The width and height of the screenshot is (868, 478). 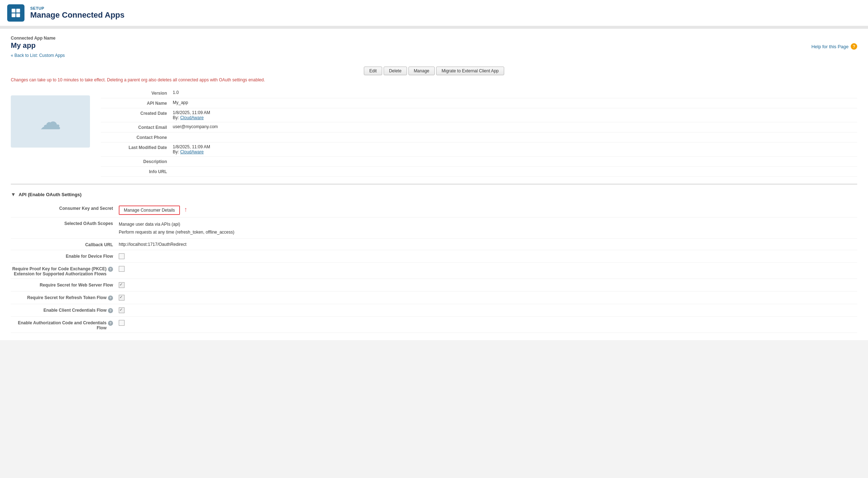 What do you see at coordinates (834, 46) in the screenshot?
I see `help-area: Help for this Page ?` at bounding box center [834, 46].